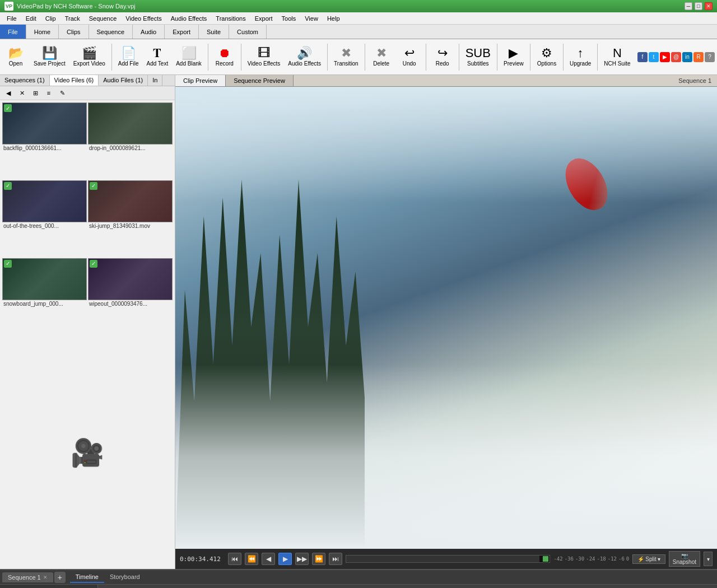 The image size is (717, 588). I want to click on save-project-icon: 💾, so click(49, 53).